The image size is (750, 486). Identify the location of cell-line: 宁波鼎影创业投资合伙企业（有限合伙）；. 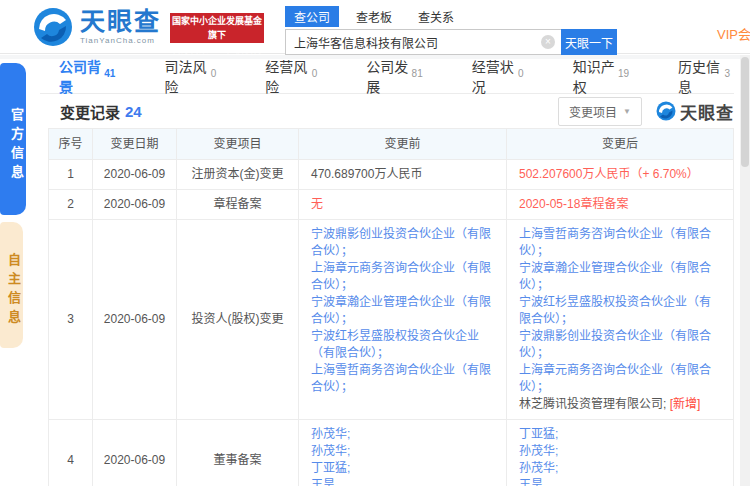
(402, 243).